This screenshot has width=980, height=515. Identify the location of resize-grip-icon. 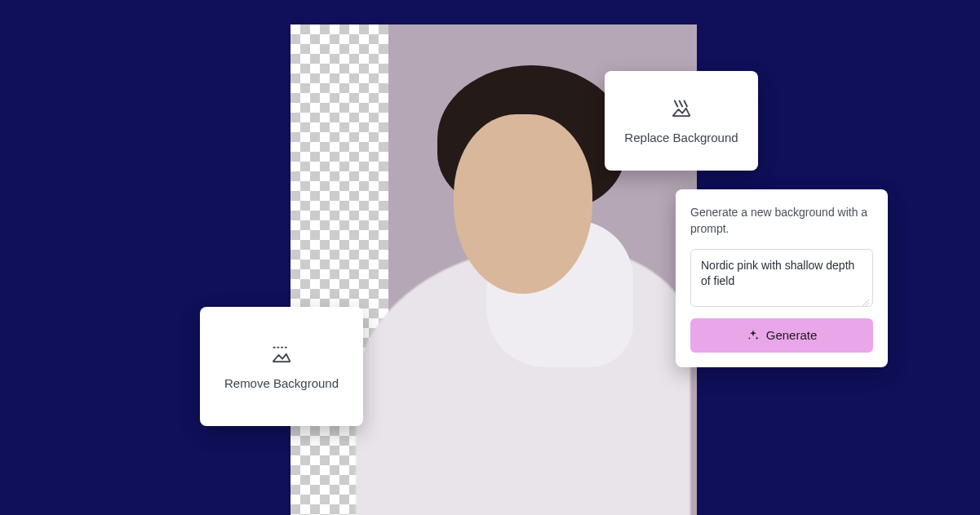
(865, 299).